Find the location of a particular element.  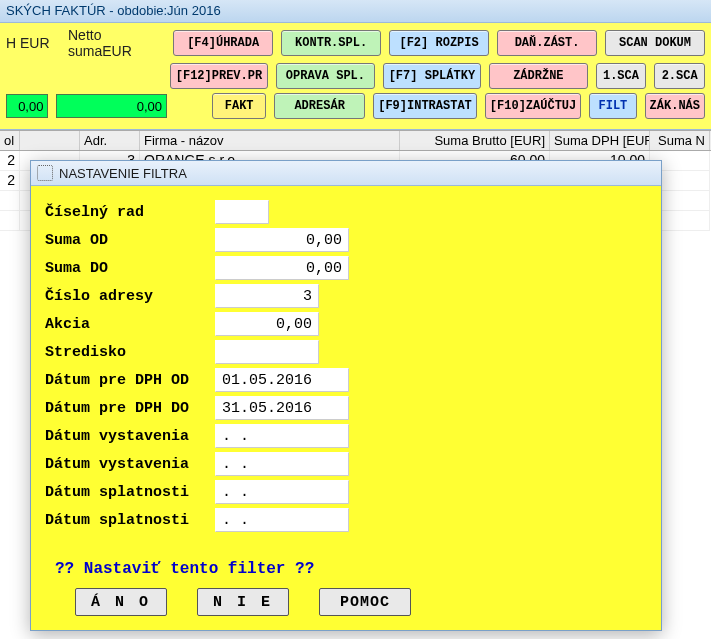

col-head-firma: Firma - názov is located at coordinates (270, 140).